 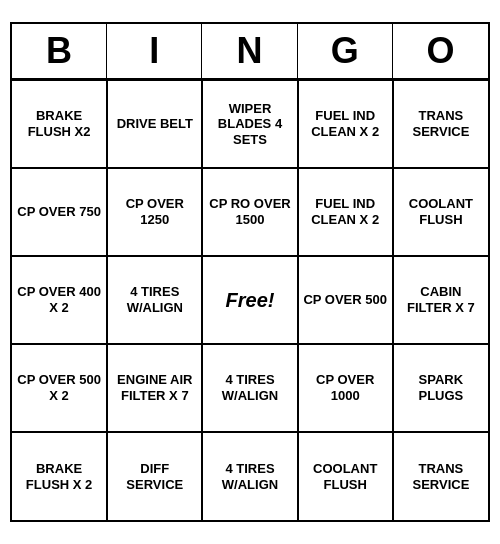 I want to click on bingo-cell-8: FUEL IND CLEAN X 2, so click(x=346, y=212).